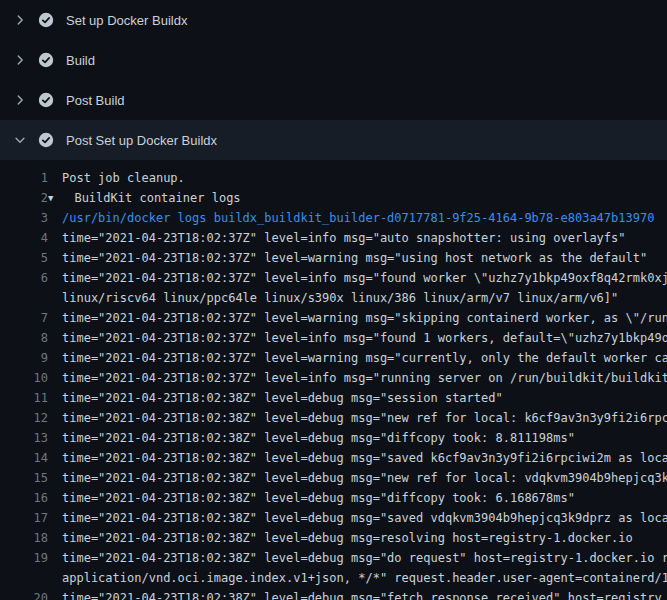 This screenshot has width=667, height=600. Describe the element at coordinates (334, 338) in the screenshot. I see `log-line: 8 time="2021-04-23T18:02:37Z" level=info…` at that location.